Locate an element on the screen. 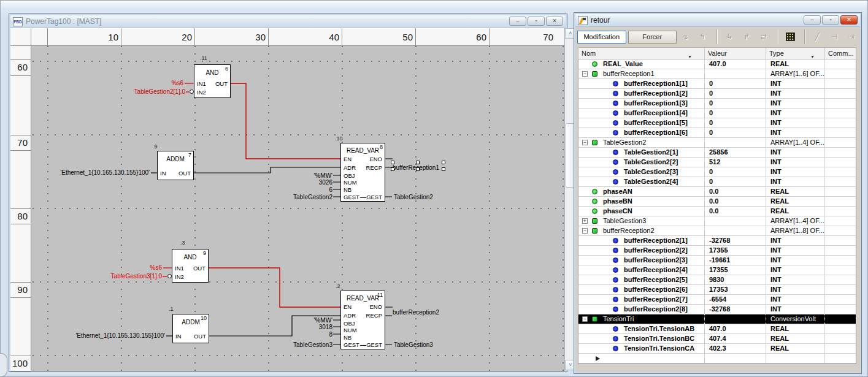 This screenshot has width=868, height=377. addm2-in-operand: 'Ethernet_1{10.165.130.155}100' is located at coordinates (120, 336).